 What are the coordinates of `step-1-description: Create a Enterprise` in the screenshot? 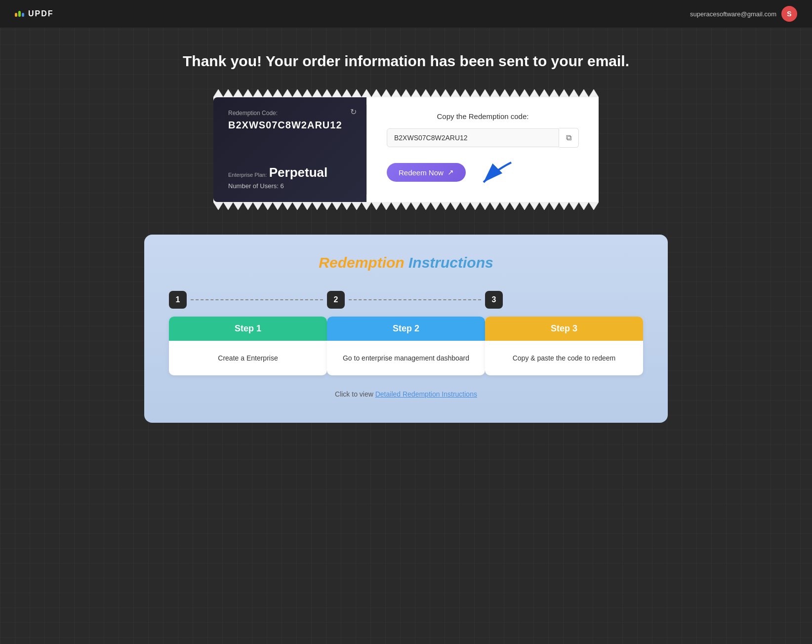 It's located at (248, 358).